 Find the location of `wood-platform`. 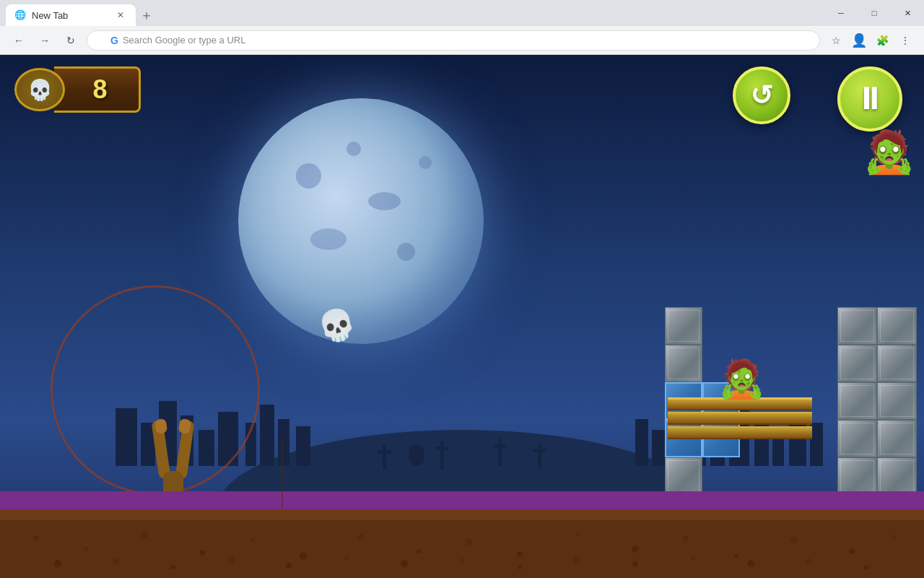

wood-platform is located at coordinates (740, 418).